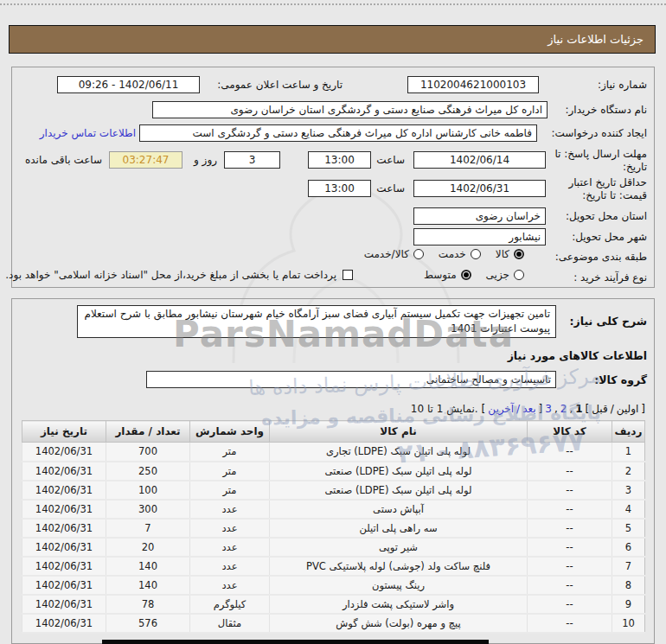 The image size is (666, 644). What do you see at coordinates (498, 275) in the screenshot?
I see `radio-label: جزیی` at bounding box center [498, 275].